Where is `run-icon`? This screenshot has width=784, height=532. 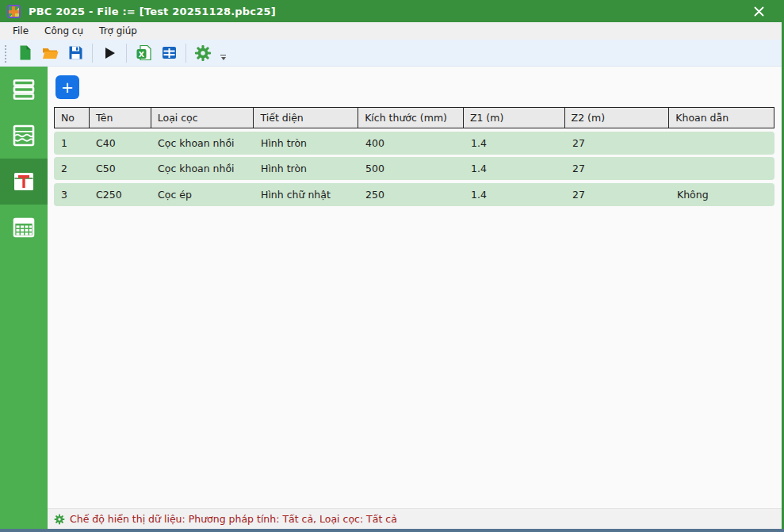 run-icon is located at coordinates (109, 53).